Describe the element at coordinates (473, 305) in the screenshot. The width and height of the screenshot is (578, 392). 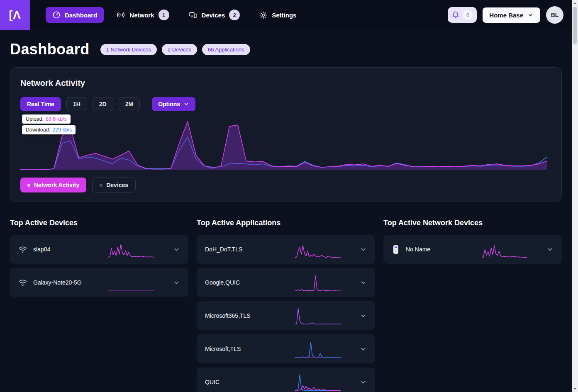
I see `top-active-network-devices-section: Top Active Network Devices No Name` at that location.